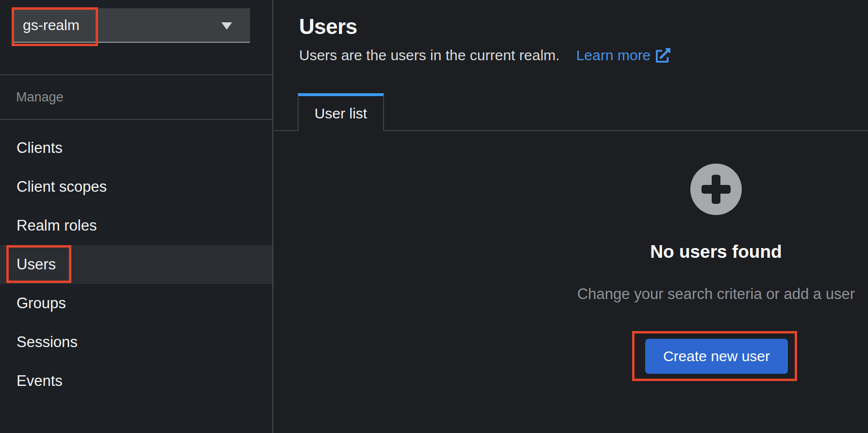 The image size is (868, 433). What do you see at coordinates (227, 26) in the screenshot?
I see `caret-down-icon` at bounding box center [227, 26].